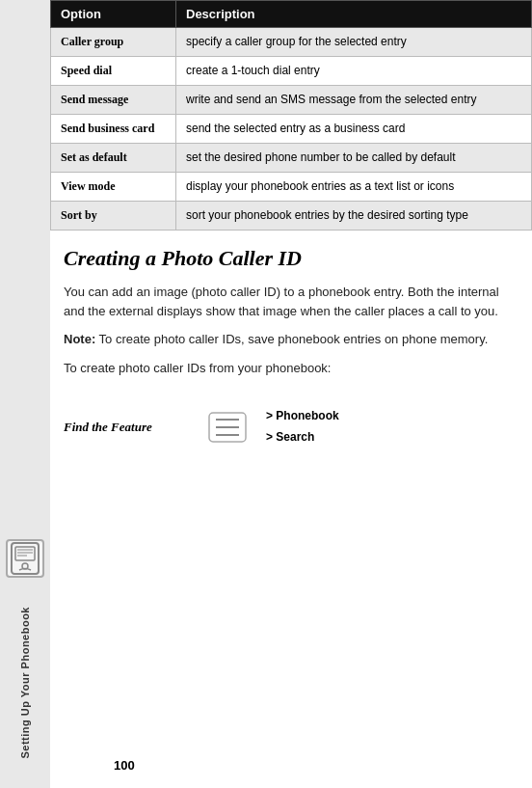  I want to click on table-cell-description: sort your phonebook entries by the desir…, so click(355, 216).